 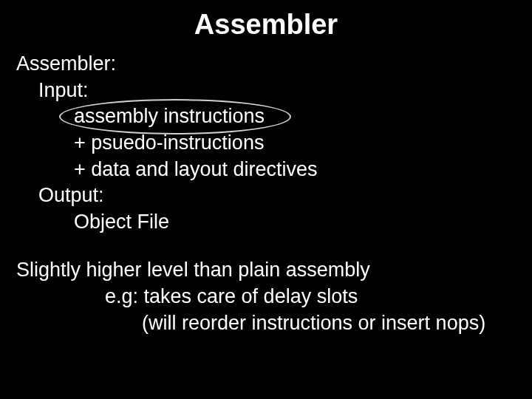 What do you see at coordinates (277, 91) in the screenshot?
I see `input-label: Input:` at bounding box center [277, 91].